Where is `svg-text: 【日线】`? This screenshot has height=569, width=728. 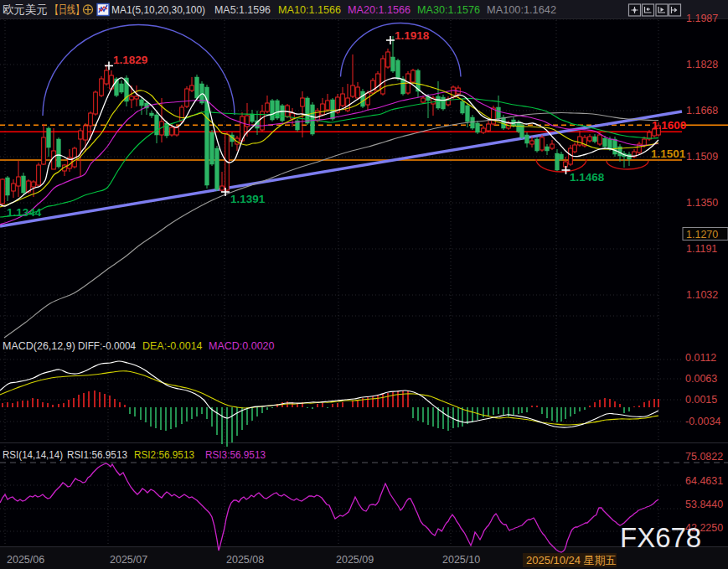
svg-text: 【日线】 is located at coordinates (67, 10).